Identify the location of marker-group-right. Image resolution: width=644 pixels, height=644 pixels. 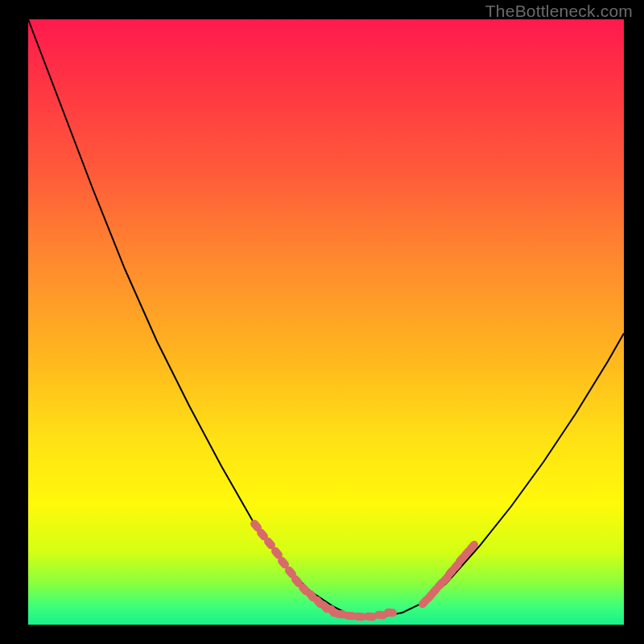
(448, 575).